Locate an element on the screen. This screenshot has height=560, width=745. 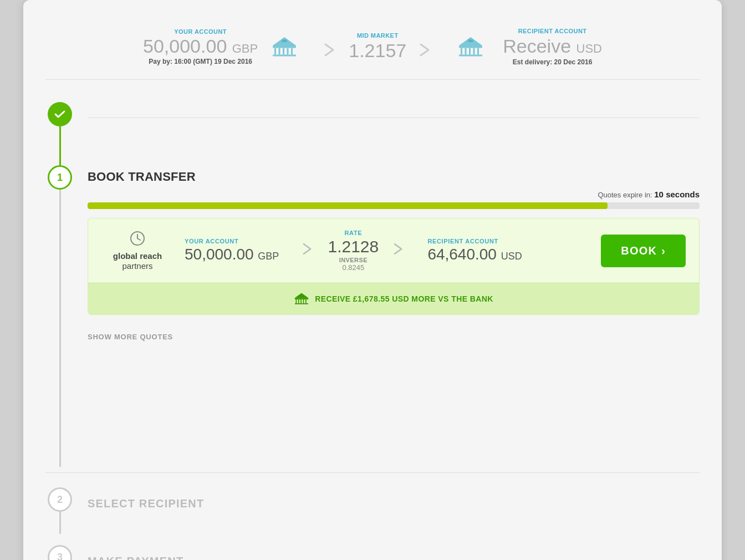
quote-card: global reach partners YOUR ACCOUNT 50,00… is located at coordinates (394, 266).